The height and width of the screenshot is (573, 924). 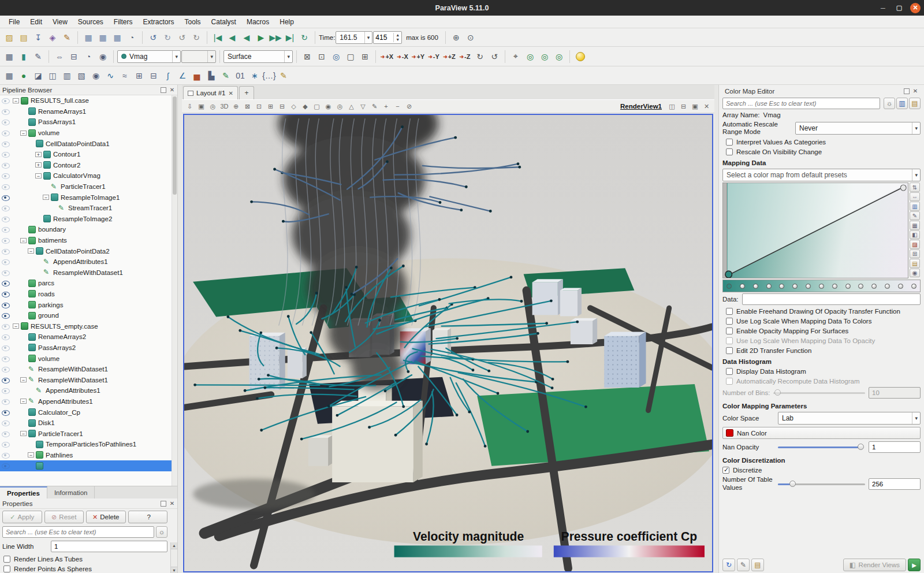 I want to click on render-view-title: RenderView1, so click(x=641, y=106).